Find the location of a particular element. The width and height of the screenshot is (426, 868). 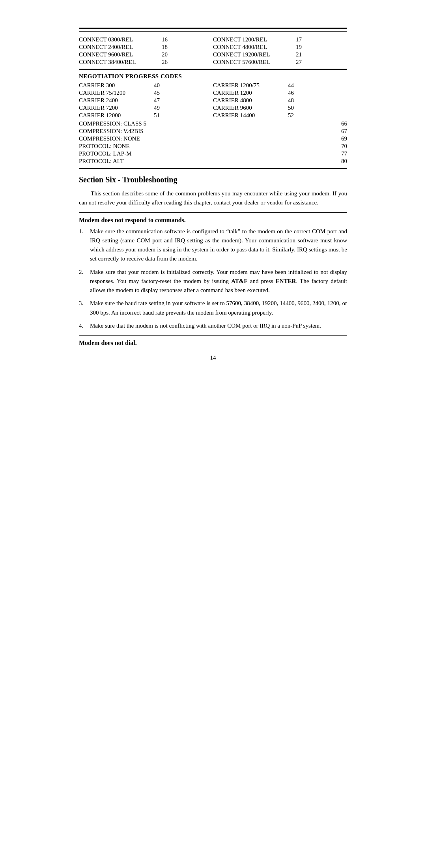

carrier-codes-table: CARRIER 300 40 CARRIER 1200/75 44 CARRIE… is located at coordinates (213, 100).